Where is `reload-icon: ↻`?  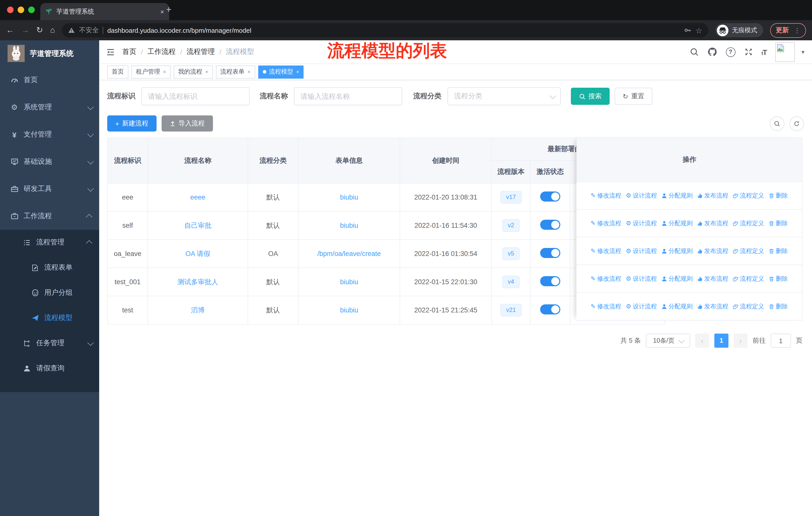 reload-icon: ↻ is located at coordinates (40, 30).